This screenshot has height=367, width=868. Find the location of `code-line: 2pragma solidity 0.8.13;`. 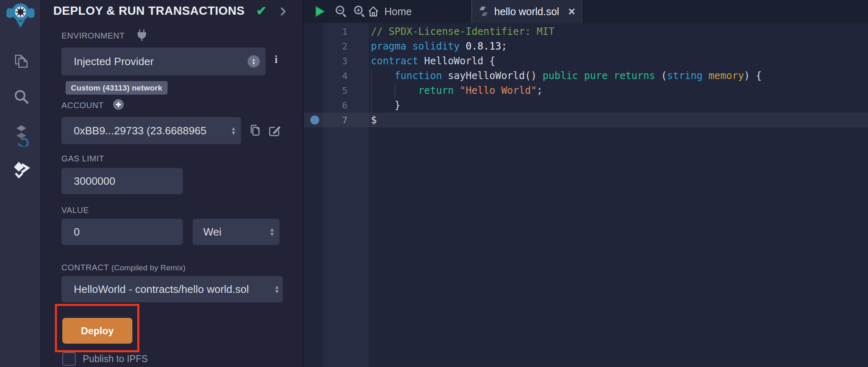

code-line: 2pragma solidity 0.8.13; is located at coordinates (586, 46).